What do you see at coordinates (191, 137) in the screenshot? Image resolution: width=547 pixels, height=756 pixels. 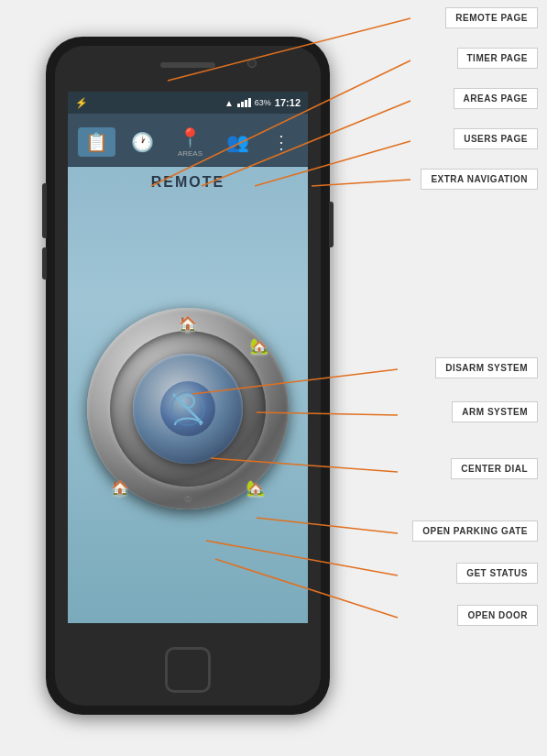 I see `areas-icon: 📍` at bounding box center [191, 137].